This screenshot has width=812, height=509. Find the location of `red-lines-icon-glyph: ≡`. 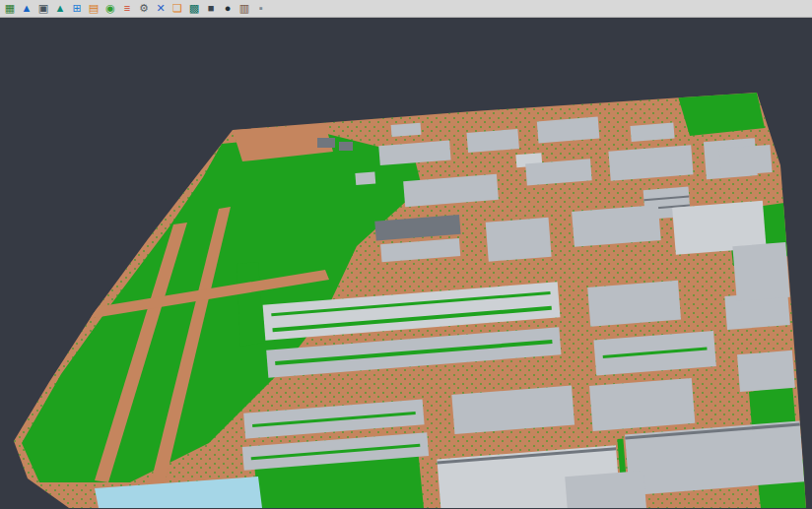

red-lines-icon-glyph: ≡ is located at coordinates (127, 8).